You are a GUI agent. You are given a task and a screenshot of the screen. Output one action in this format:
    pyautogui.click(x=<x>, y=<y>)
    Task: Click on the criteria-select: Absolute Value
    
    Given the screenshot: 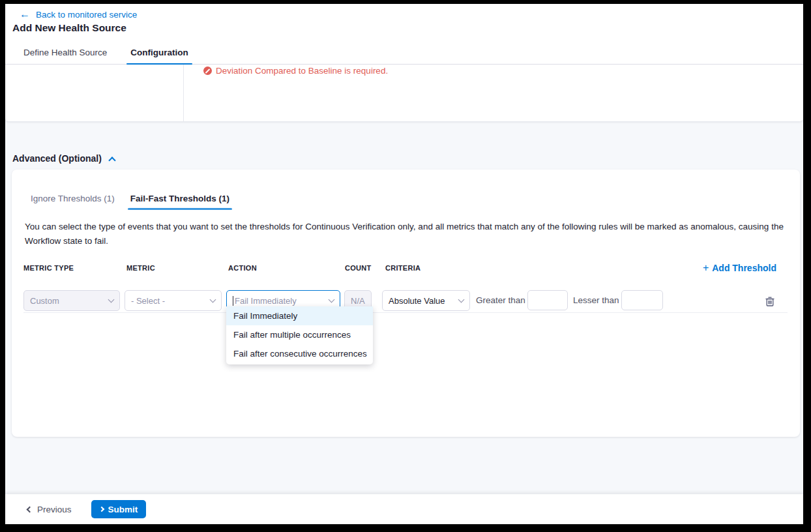 What is the action you would take?
    pyautogui.click(x=426, y=301)
    